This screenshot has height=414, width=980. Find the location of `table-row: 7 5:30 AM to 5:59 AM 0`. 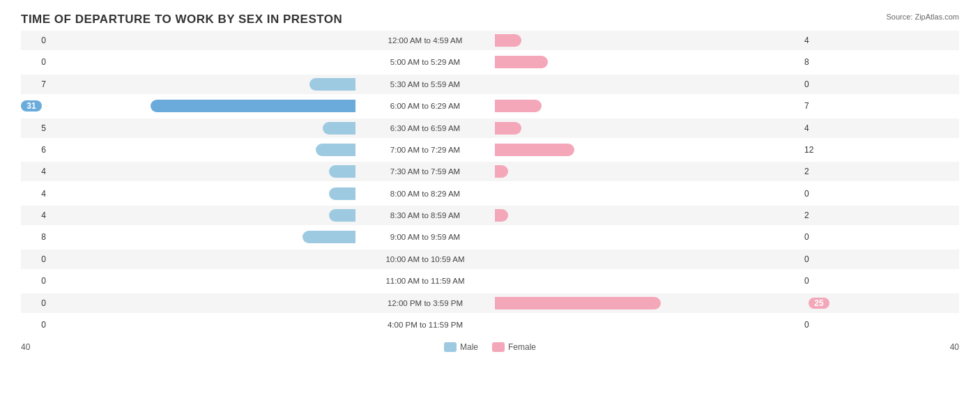

table-row: 7 5:30 AM to 5:59 AM 0 is located at coordinates (490, 84).